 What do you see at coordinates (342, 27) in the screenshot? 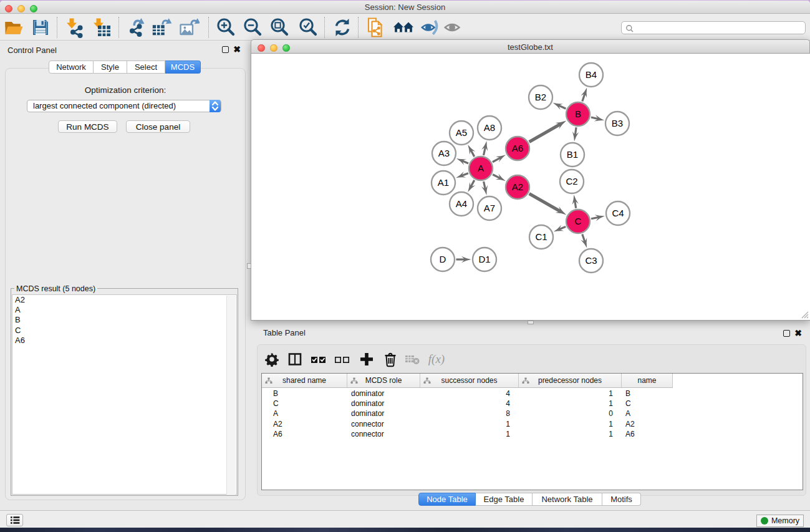
I see `refresh-layout-icon` at bounding box center [342, 27].